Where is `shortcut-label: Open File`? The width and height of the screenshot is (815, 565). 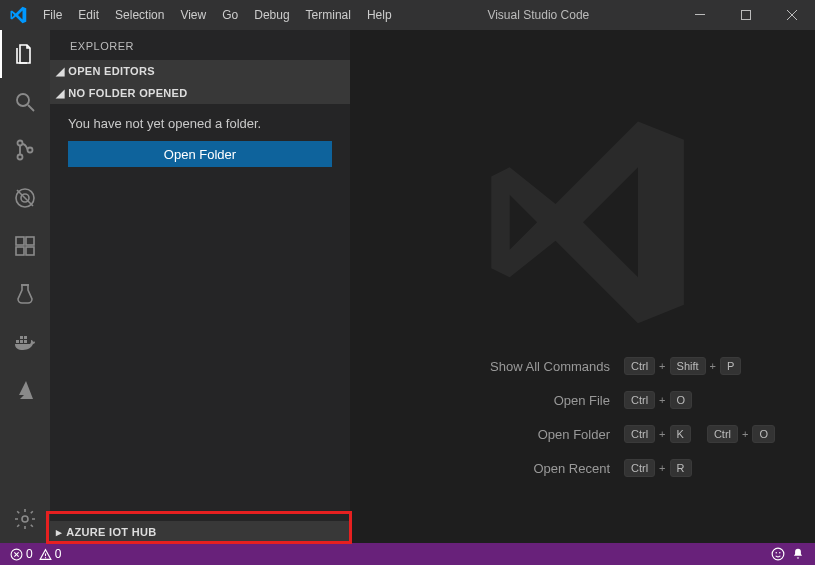 shortcut-label: Open File is located at coordinates (480, 400).